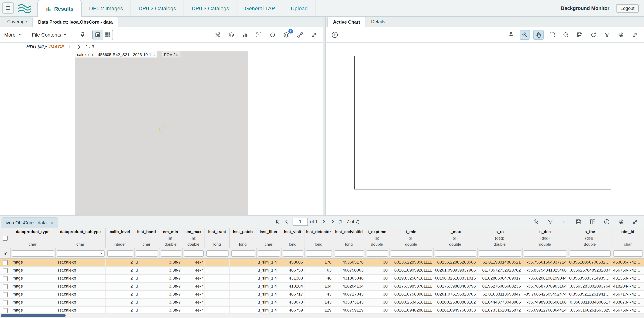 This screenshot has height=318, width=644. I want to click on tab-general-tap: General TAP, so click(260, 8).